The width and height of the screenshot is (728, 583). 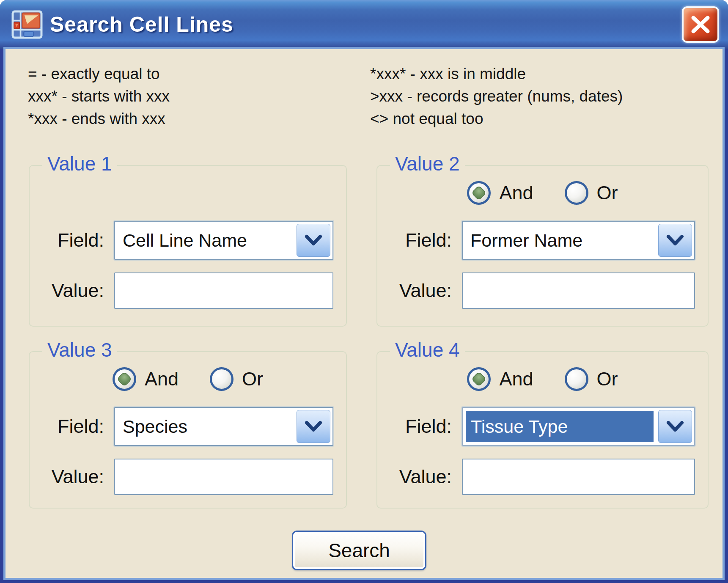 What do you see at coordinates (99, 118) in the screenshot?
I see `help-line: *xxx - ends with xxx` at bounding box center [99, 118].